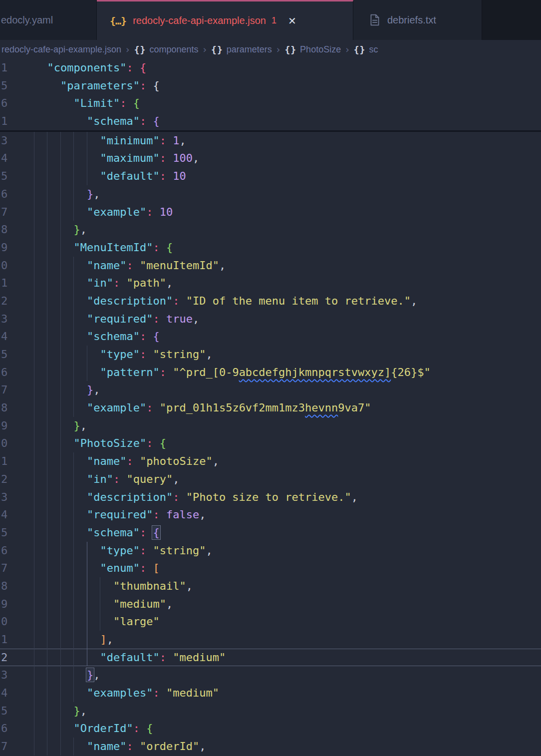 The width and height of the screenshot is (541, 756). I want to click on code-line: 7 "example": 10, so click(270, 212).